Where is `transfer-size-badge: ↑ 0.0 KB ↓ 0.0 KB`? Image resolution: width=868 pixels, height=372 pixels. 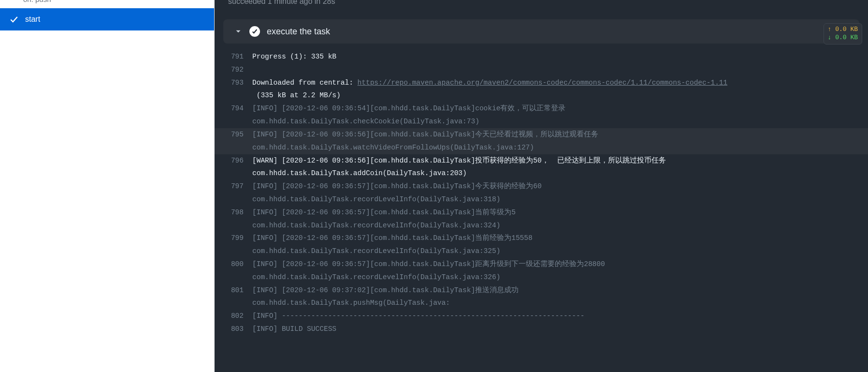
transfer-size-badge: ↑ 0.0 KB ↓ 0.0 KB is located at coordinates (843, 34).